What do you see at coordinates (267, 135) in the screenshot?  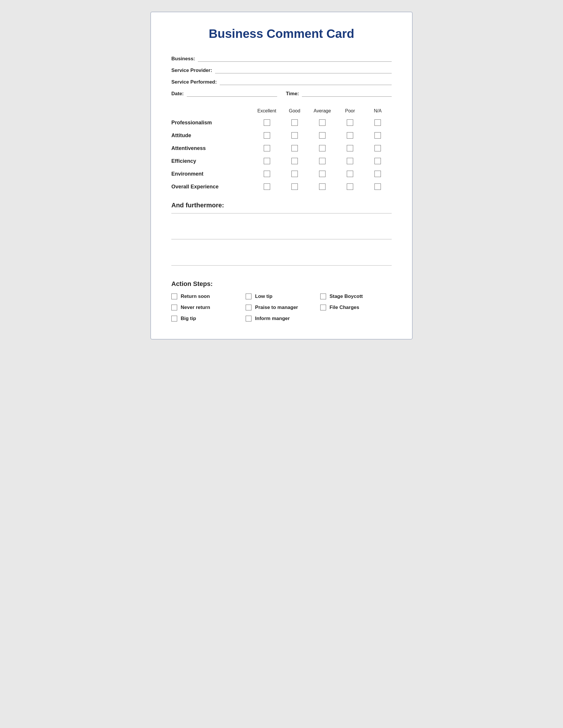 I see `checkbox-attitude-excellent` at bounding box center [267, 135].